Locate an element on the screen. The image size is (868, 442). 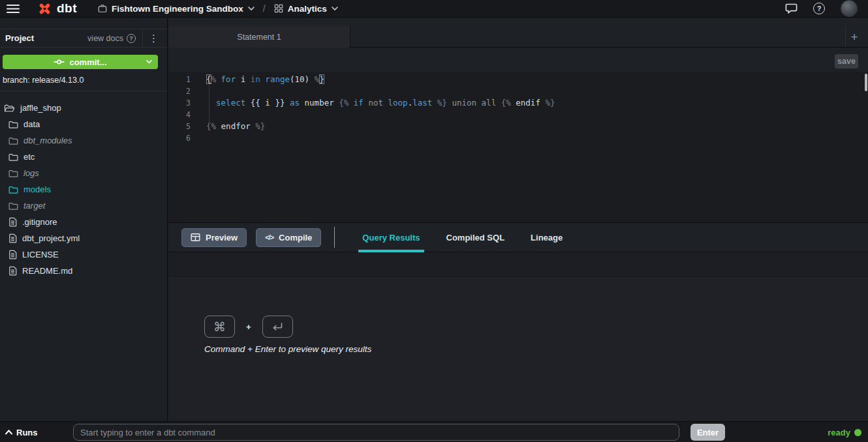
tree-item-label: README.md is located at coordinates (47, 271).